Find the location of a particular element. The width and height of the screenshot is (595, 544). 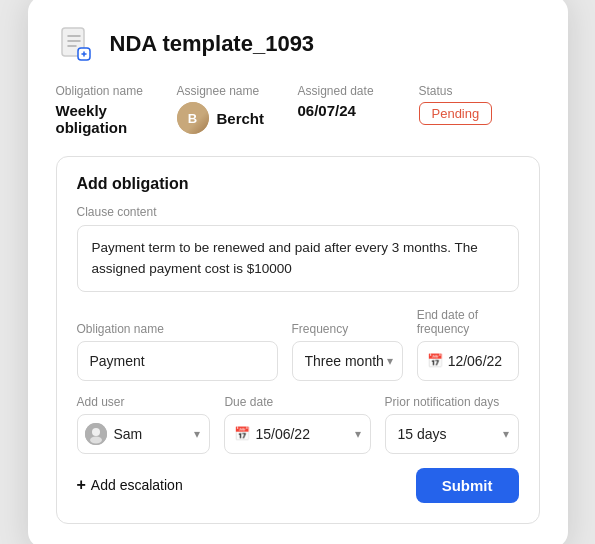

obligation-meta: Obligation name Weekly obligation is located at coordinates (116, 110).